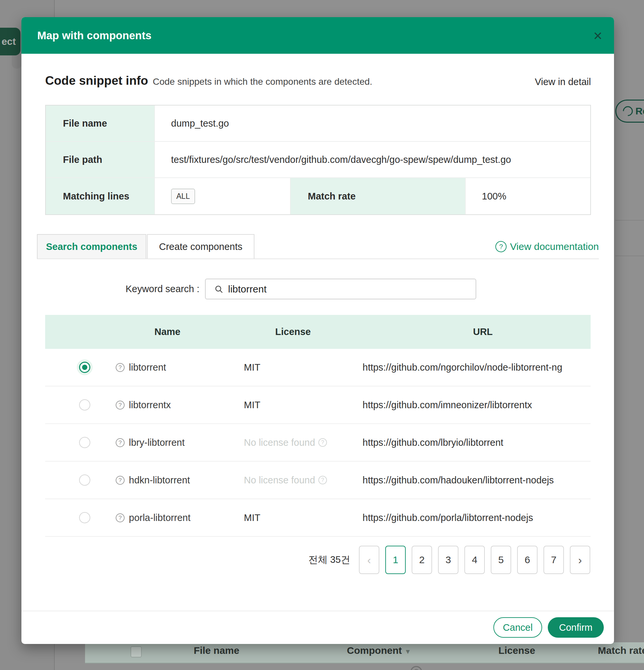 The image size is (644, 670). I want to click on background-column-file-name: File name, so click(217, 651).